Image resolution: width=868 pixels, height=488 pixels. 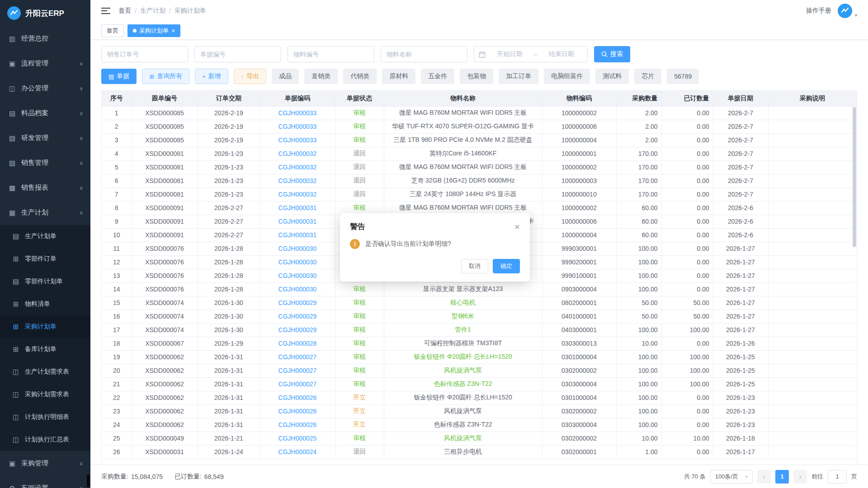 I want to click on tab-active: 采购计划单×, so click(x=154, y=31).